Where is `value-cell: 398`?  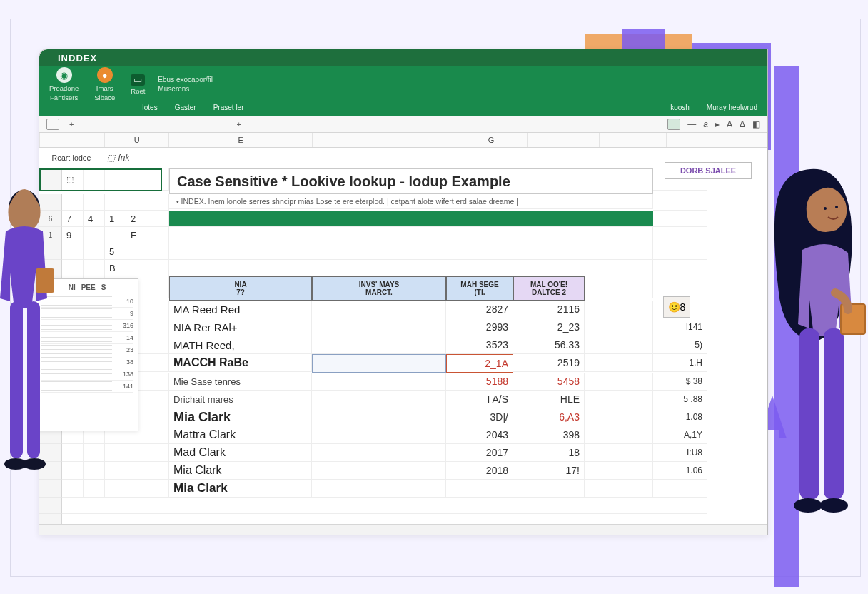 value-cell: 398 is located at coordinates (549, 436).